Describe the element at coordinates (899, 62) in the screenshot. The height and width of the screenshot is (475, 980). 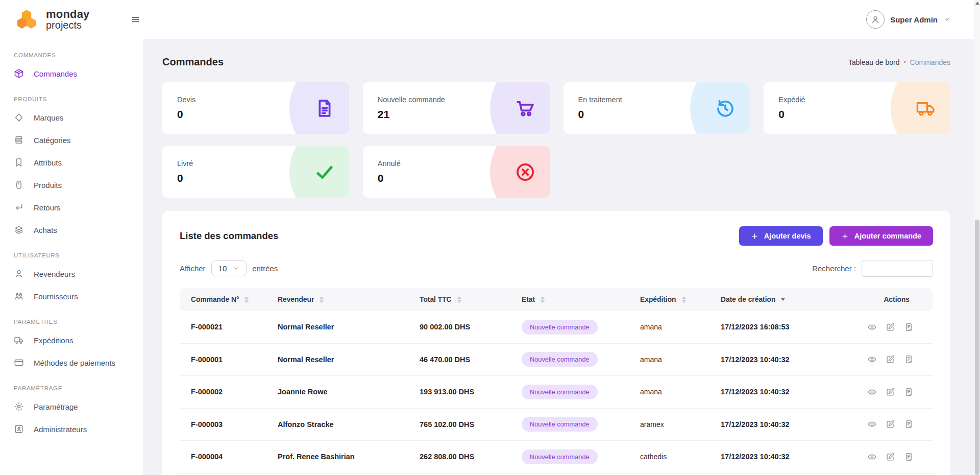
I see `breadcrumb: Tableau de bord • Commandes` at that location.